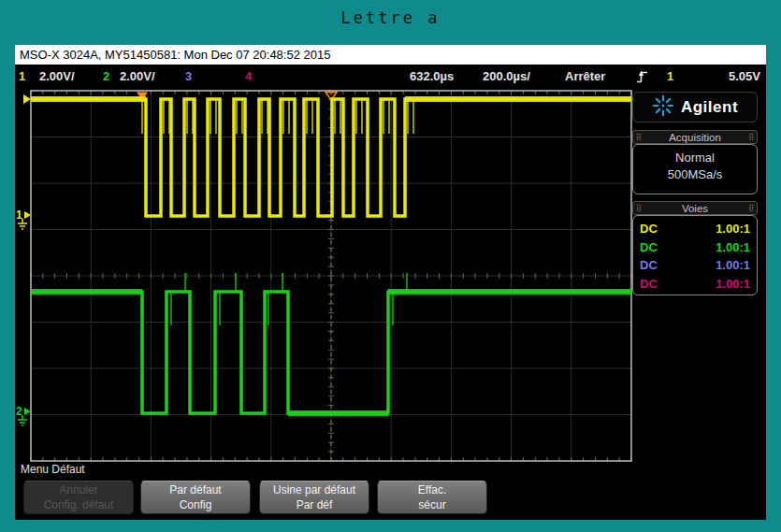  Describe the element at coordinates (432, 497) in the screenshot. I see `softkey-effac-secur: Effac. sécur` at that location.